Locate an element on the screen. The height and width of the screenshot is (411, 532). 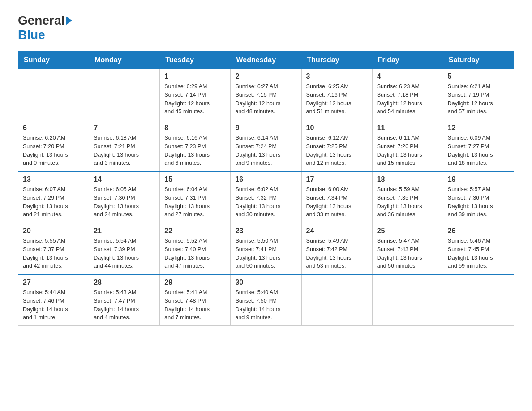
day-number: 21 is located at coordinates (124, 231).